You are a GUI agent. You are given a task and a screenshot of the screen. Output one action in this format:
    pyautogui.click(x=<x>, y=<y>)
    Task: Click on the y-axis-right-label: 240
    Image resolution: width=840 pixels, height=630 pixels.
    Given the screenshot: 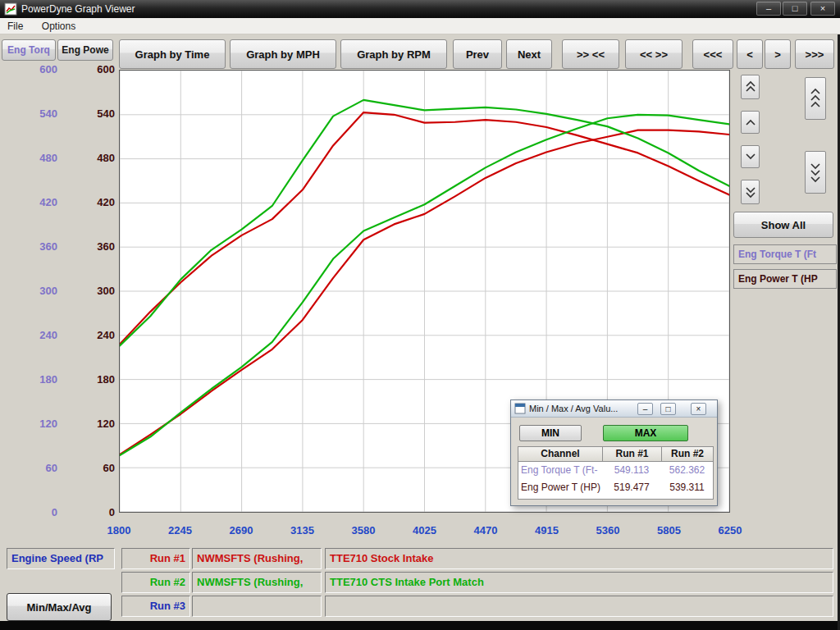 What is the action you would take?
    pyautogui.click(x=95, y=336)
    